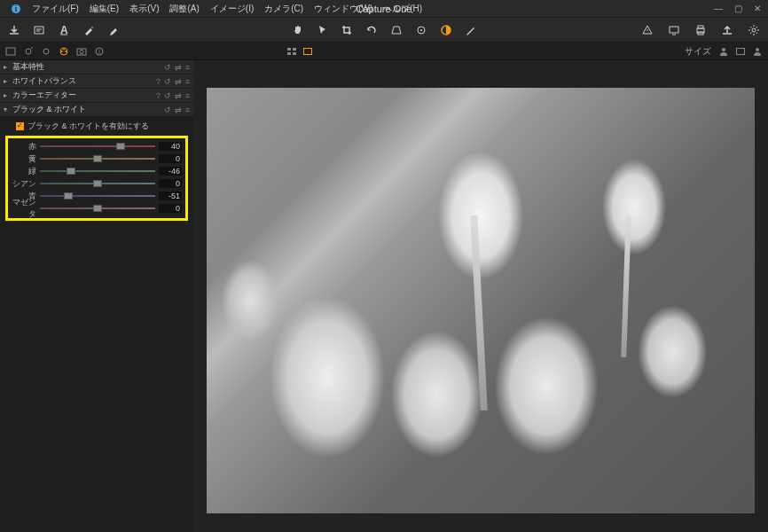 Image resolution: width=768 pixels, height=532 pixels. I want to click on rotate-icon, so click(372, 30).